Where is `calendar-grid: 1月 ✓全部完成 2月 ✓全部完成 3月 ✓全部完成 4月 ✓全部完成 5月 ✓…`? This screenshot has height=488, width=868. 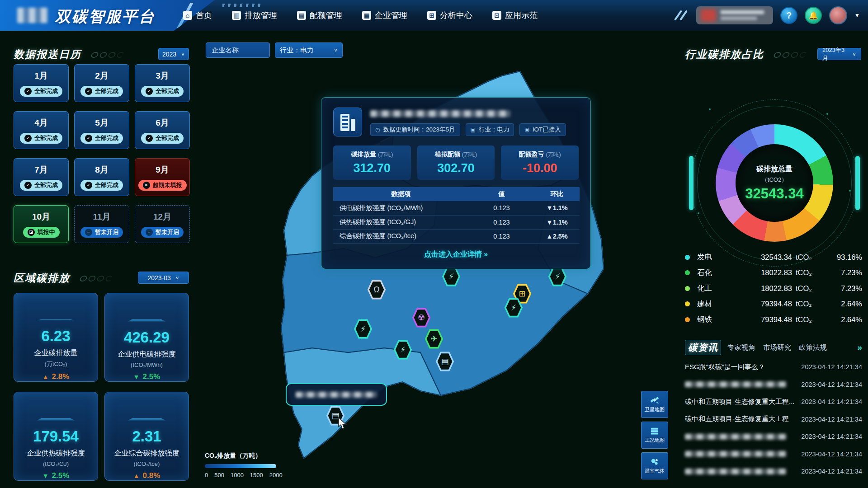
calendar-grid: 1月 ✓全部完成 2月 ✓全部完成 3月 ✓全部完成 4月 ✓全部完成 5月 ✓… is located at coordinates (102, 154).